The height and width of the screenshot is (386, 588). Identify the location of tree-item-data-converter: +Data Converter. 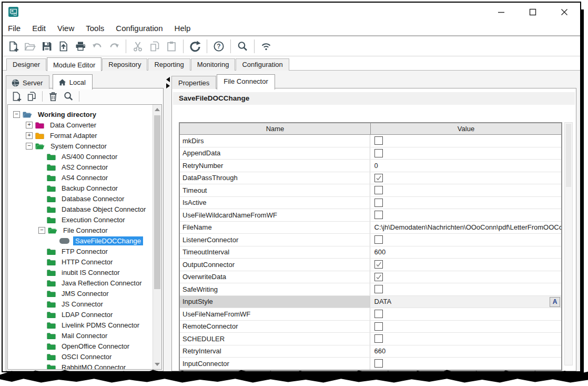
(80, 125).